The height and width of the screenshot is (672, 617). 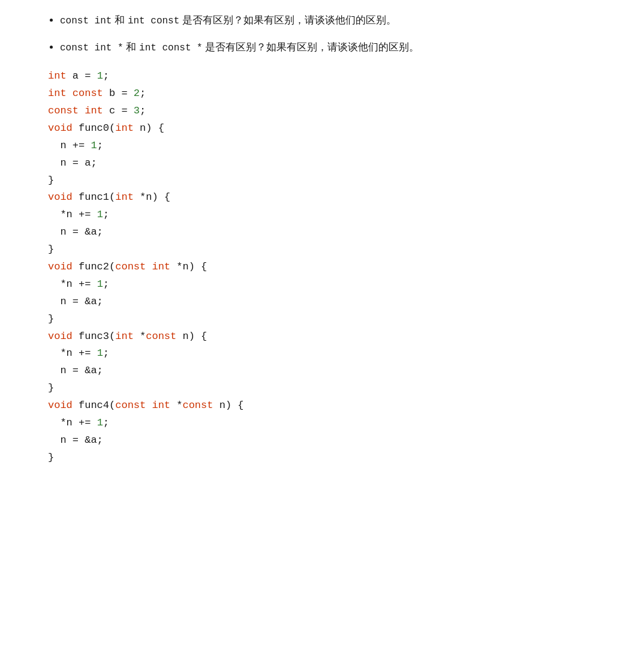 I want to click on kw-const-3: const, so click(x=64, y=110).